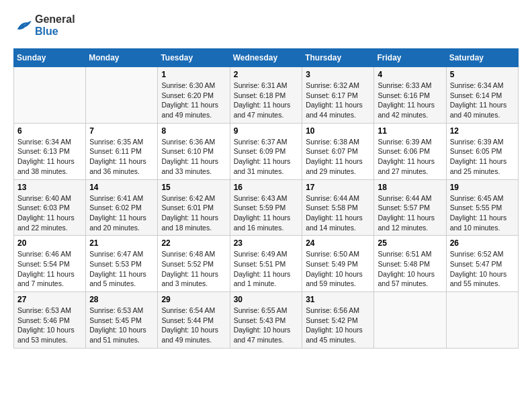  Describe the element at coordinates (266, 269) in the screenshot. I see `day-info: Sunrise: 6:49 AM Sunset: 5:51 PM Dayligh…` at that location.